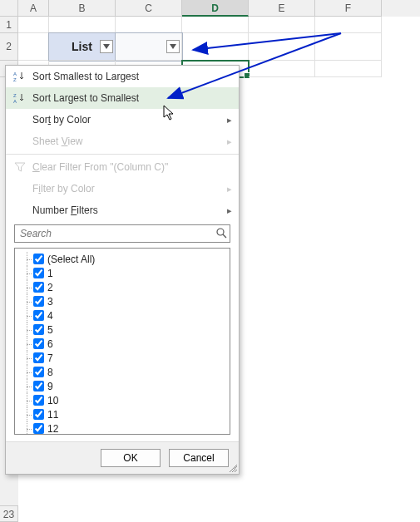 Image resolution: width=420 pixels, height=522 pixels. What do you see at coordinates (72, 259) in the screenshot?
I see `filter-item-label: (Select All)` at bounding box center [72, 259].